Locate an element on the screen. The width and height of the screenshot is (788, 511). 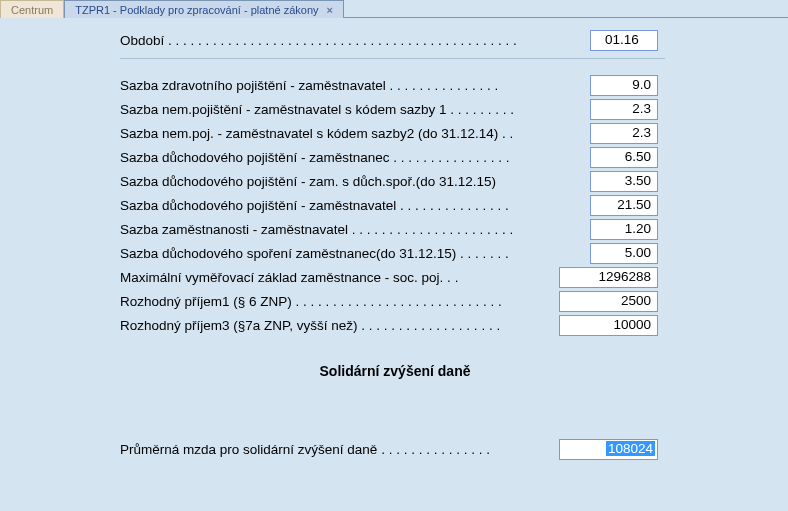
field-label: Rozhodný příjem1 (§ 6 ZNP) . . . . . . .… is located at coordinates (340, 302).